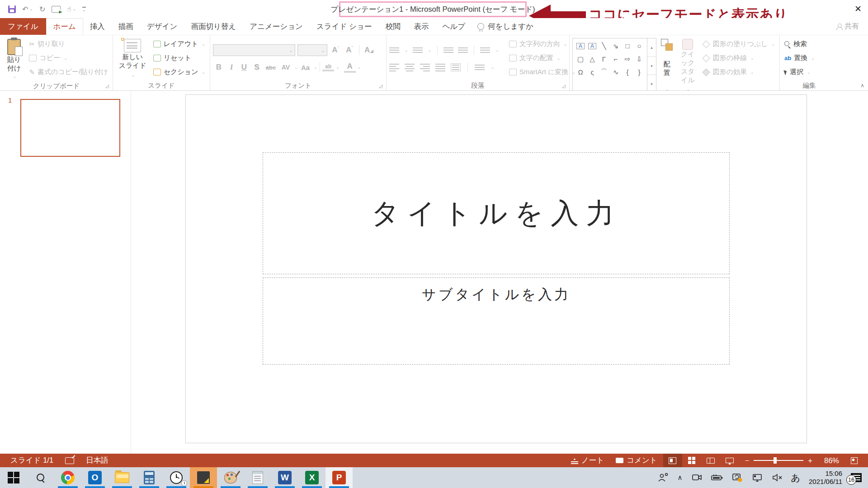 This screenshot has width=868, height=488. I want to click on quick-styles-button: クイックスタイル⌄, so click(688, 66).